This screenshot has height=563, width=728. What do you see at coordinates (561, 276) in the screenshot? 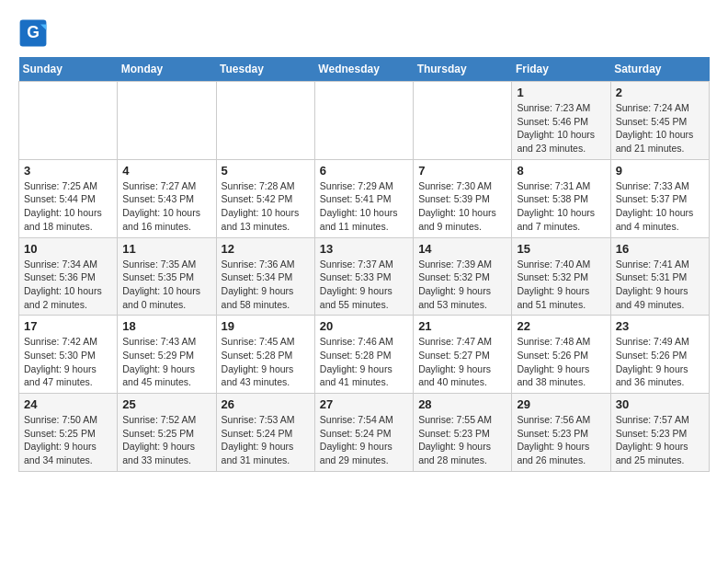
I see `calendar-cell: 15Sunrise: 7:40 AM Sunset: 5:32 PM Dayli…` at bounding box center [561, 276].